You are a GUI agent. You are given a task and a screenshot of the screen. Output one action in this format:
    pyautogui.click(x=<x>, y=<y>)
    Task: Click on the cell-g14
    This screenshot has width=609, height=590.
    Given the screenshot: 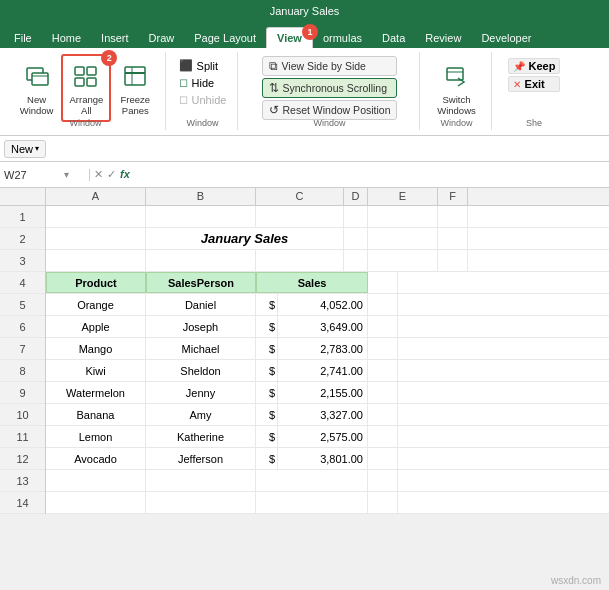 What is the action you would take?
    pyautogui.click(x=383, y=502)
    